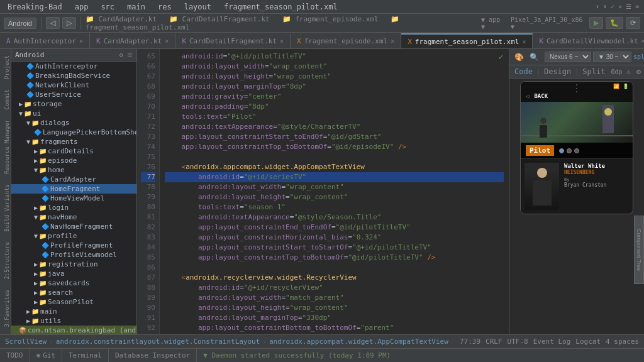  I want to click on menu-main: main, so click(136, 7).